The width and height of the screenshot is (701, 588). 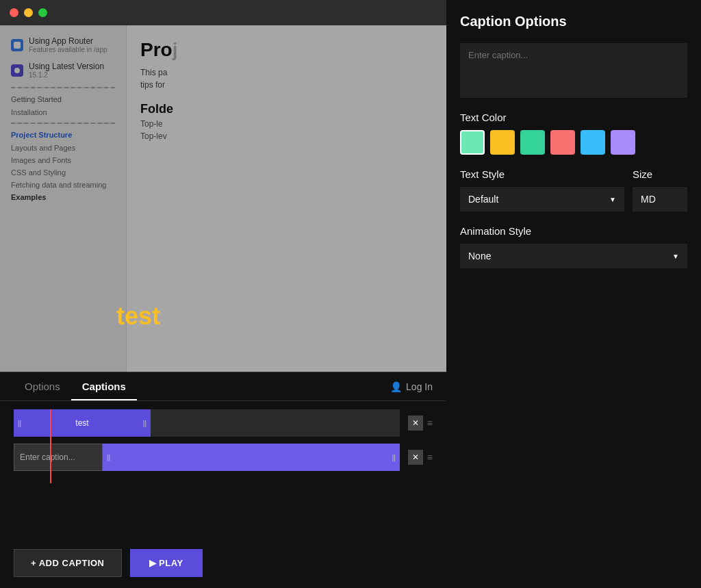 What do you see at coordinates (82, 423) in the screenshot?
I see `caption-bar-filled-1: || test ||` at bounding box center [82, 423].